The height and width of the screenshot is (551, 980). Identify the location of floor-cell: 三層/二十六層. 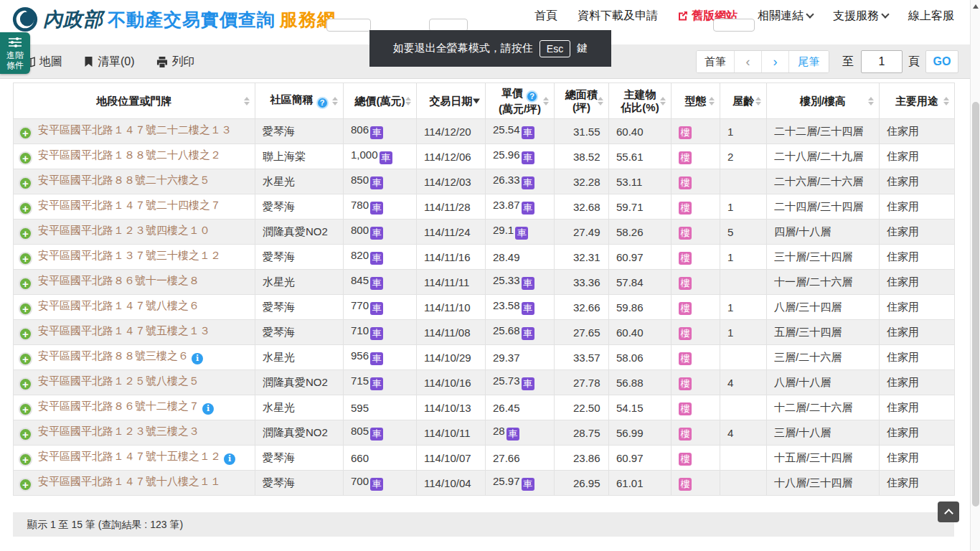
(824, 357).